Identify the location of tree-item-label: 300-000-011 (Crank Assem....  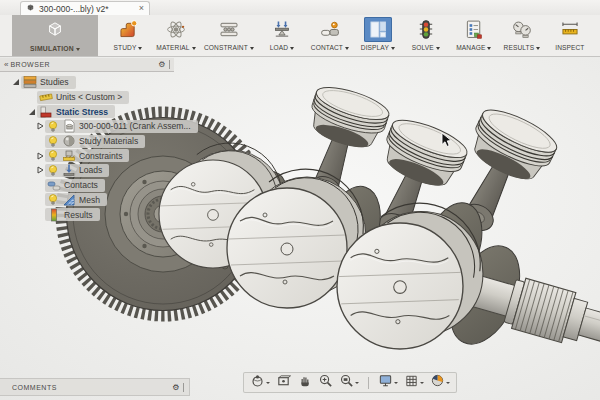
(135, 126).